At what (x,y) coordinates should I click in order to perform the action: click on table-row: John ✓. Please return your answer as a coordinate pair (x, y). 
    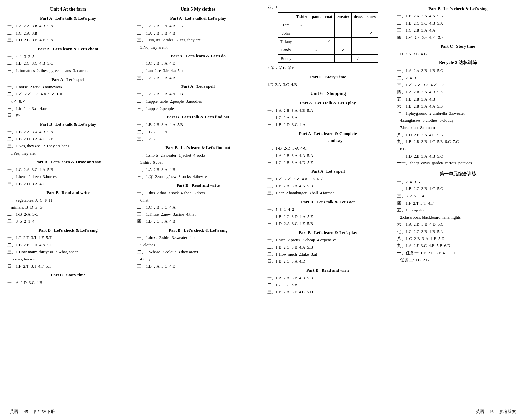
    Looking at the image, I should click on (328, 34).